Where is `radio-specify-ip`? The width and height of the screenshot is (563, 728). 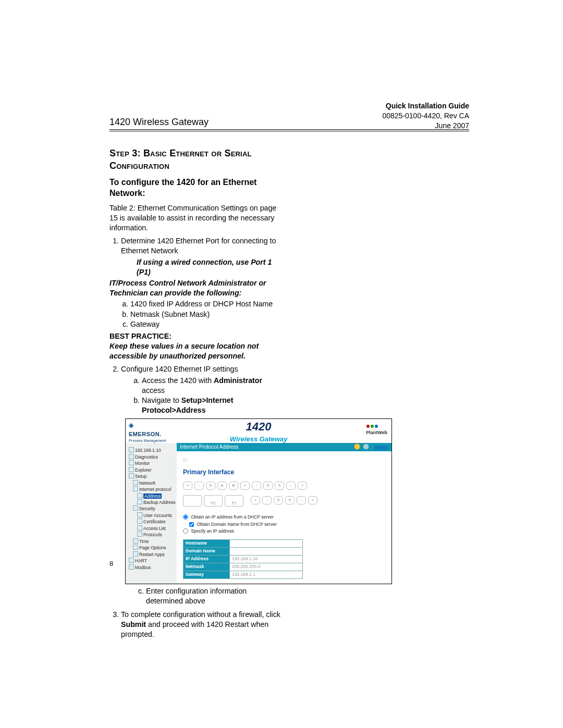 radio-specify-ip is located at coordinates (186, 531).